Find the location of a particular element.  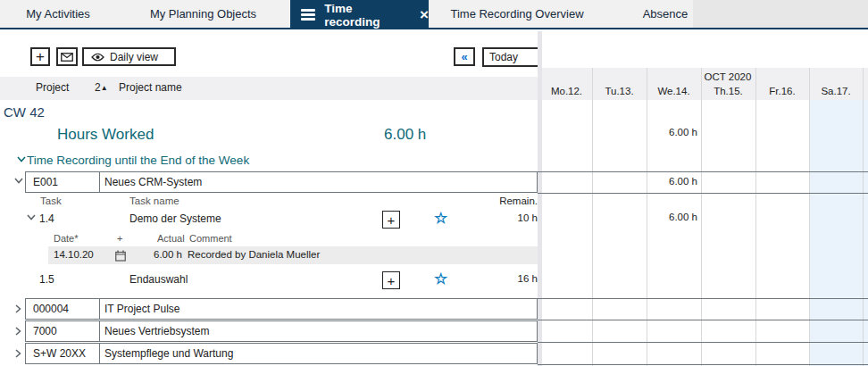

menu-icon is located at coordinates (308, 15).